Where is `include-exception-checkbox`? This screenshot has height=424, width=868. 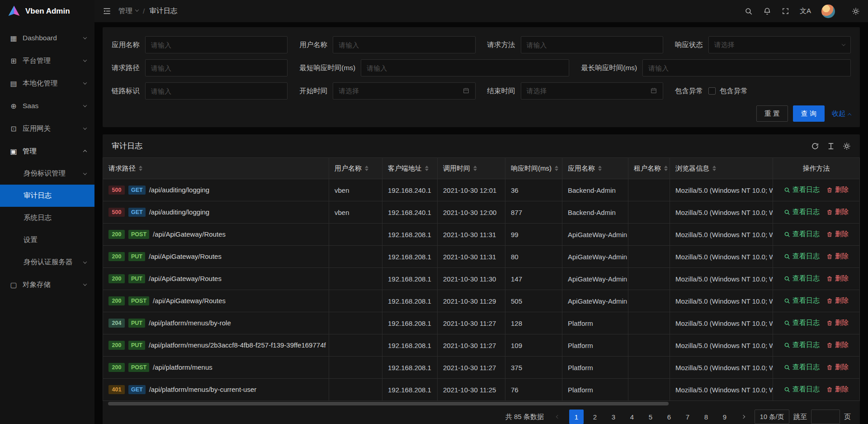 include-exception-checkbox is located at coordinates (712, 91).